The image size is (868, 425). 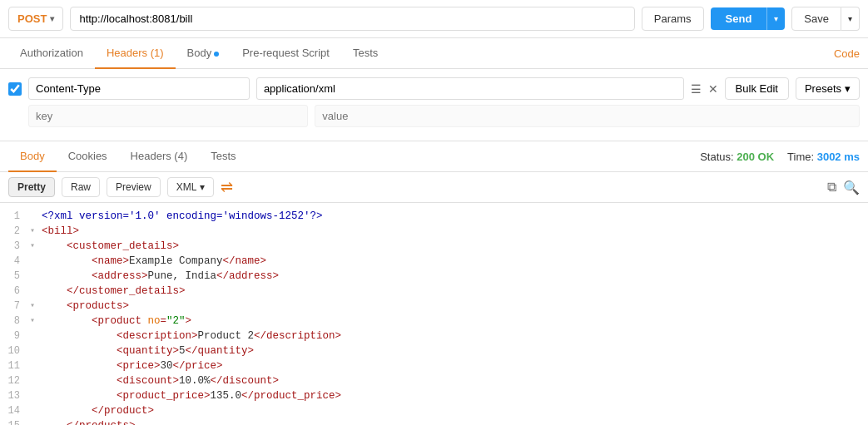 What do you see at coordinates (113, 291) in the screenshot?
I see `line-content-6: </customer_details>` at bounding box center [113, 291].